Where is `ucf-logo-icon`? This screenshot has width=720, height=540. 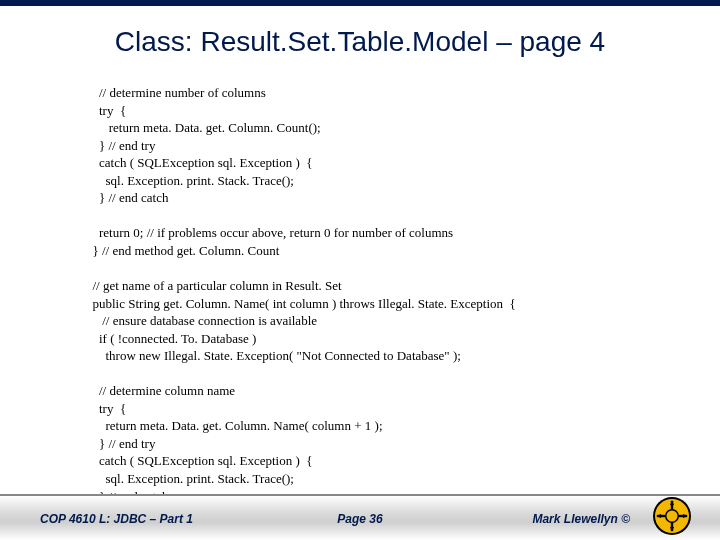 ucf-logo-icon is located at coordinates (672, 516).